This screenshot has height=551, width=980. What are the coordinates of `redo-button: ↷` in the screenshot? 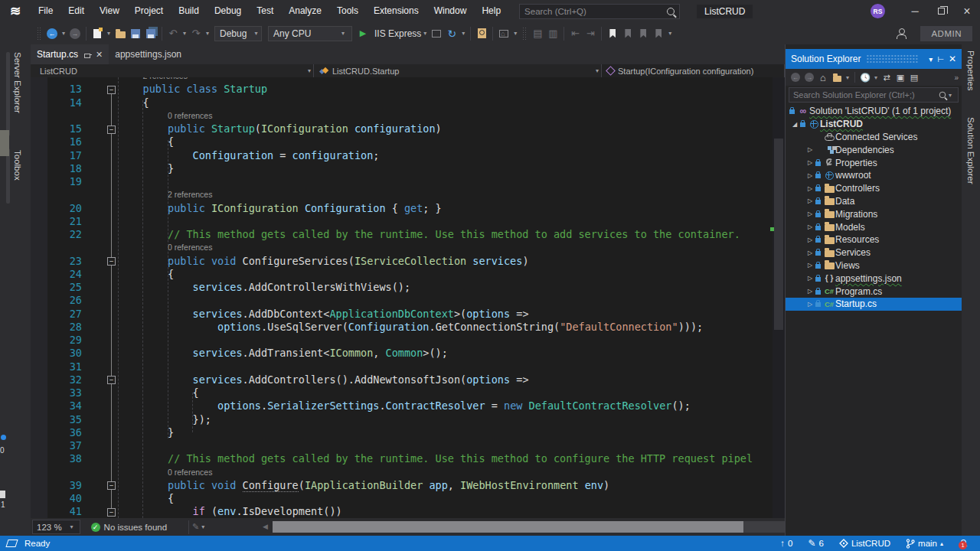 It's located at (196, 34).